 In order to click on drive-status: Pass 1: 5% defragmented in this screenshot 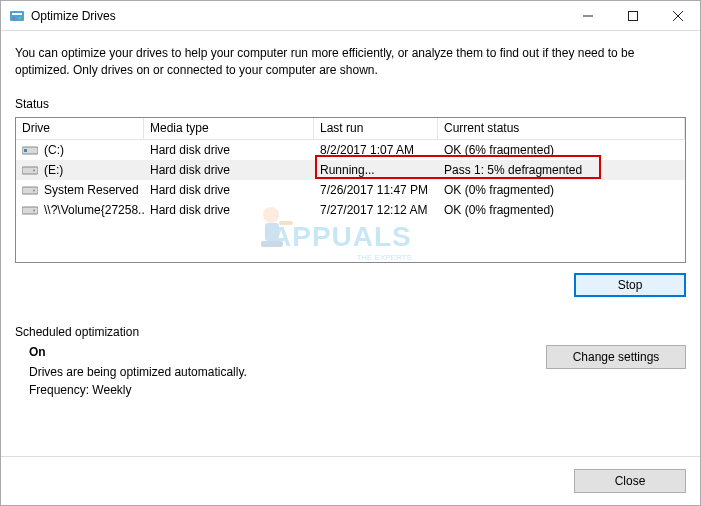, I will do `click(562, 170)`.